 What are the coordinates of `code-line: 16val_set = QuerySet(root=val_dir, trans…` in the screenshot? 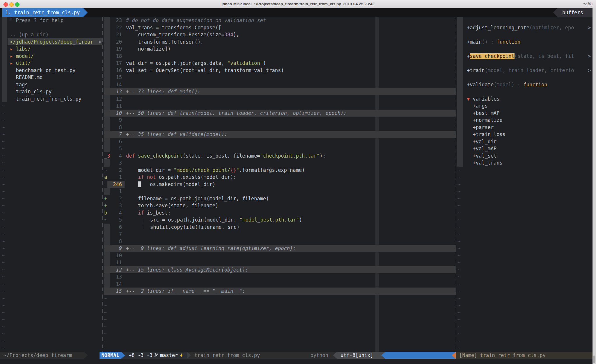 It's located at (279, 70).